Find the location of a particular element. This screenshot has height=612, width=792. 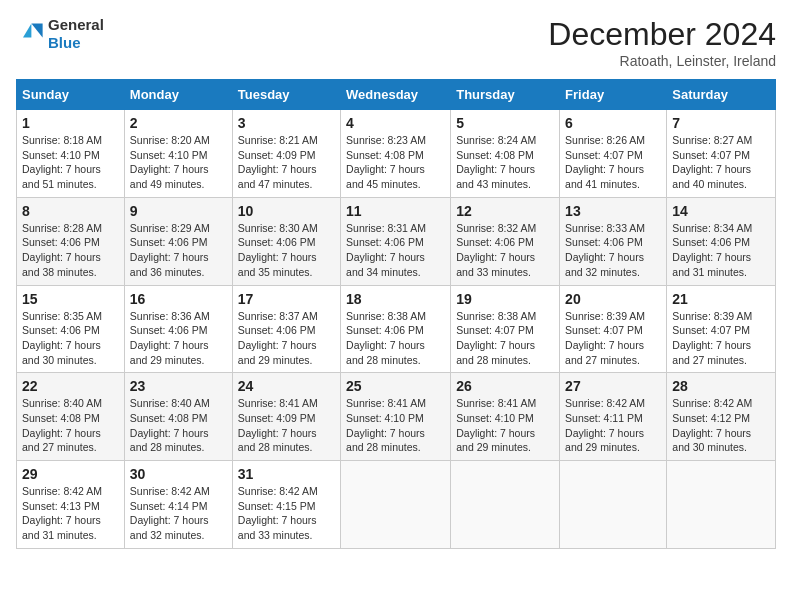

day-of-week-header: Tuesday is located at coordinates (286, 95).